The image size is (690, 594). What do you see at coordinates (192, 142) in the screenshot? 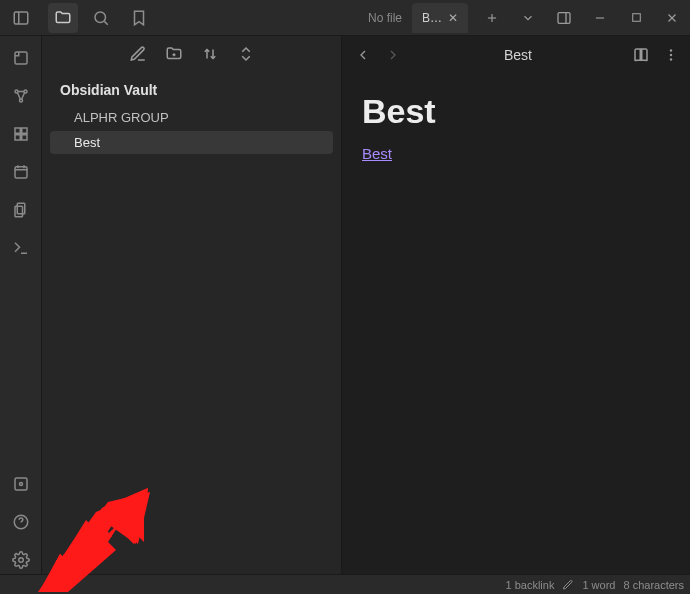
I see `tree-file: Best` at bounding box center [192, 142].